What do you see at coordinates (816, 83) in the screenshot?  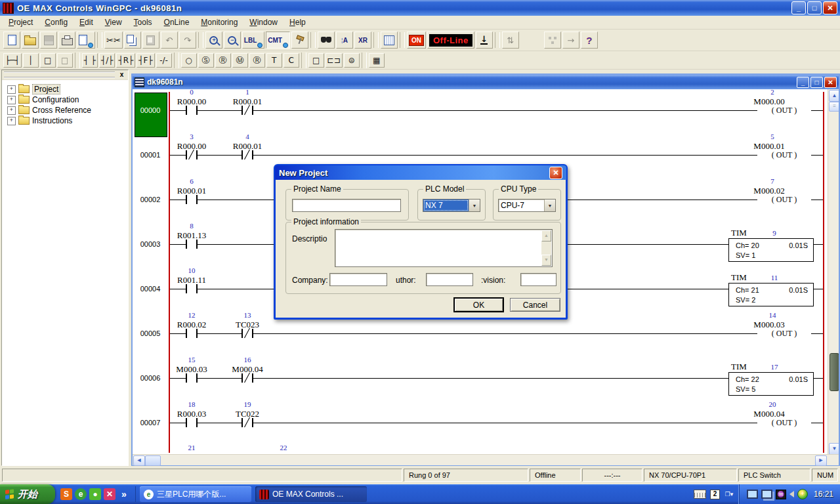 I see `child-maximize-button: □` at bounding box center [816, 83].